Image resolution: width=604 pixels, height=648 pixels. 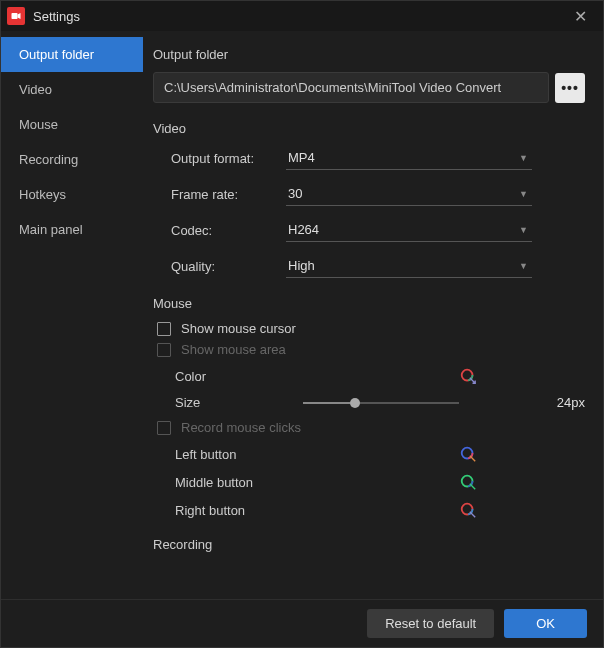 What do you see at coordinates (164, 428) in the screenshot?
I see `record-clicks-checkbox` at bounding box center [164, 428].